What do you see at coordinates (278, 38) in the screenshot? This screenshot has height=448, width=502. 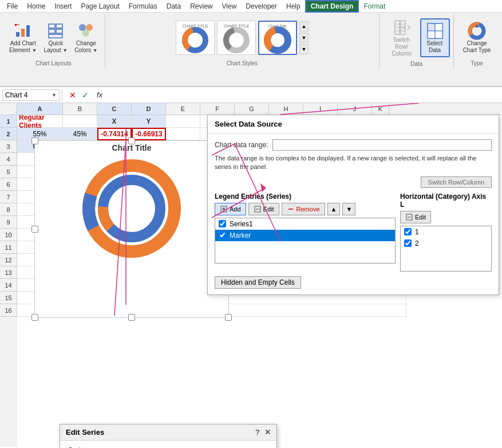 I see `chart-style-3: Chart Title` at bounding box center [278, 38].